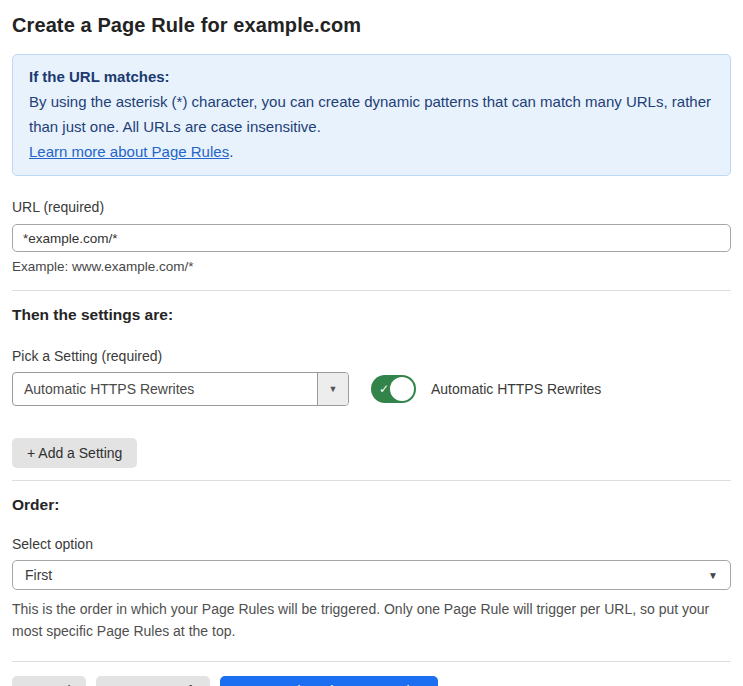  I want to click on url-example-text: Example: www.example.com/*, so click(372, 266).